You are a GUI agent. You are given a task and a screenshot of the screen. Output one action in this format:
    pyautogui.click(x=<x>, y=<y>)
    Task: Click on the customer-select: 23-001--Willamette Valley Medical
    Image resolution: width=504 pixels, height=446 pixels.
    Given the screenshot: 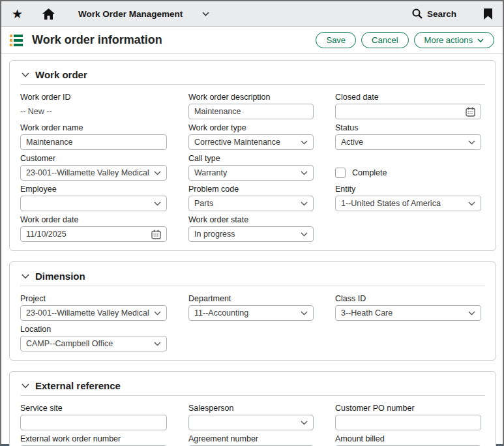 What is the action you would take?
    pyautogui.click(x=94, y=173)
    